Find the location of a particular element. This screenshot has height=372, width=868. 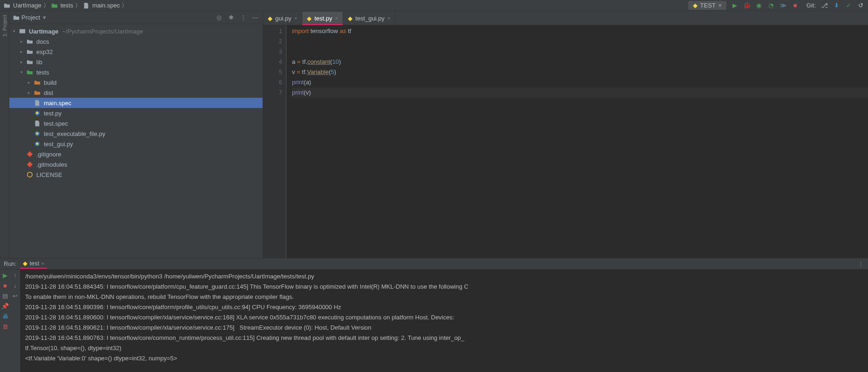

dropdown-icon: ▾ is located at coordinates (45, 18).